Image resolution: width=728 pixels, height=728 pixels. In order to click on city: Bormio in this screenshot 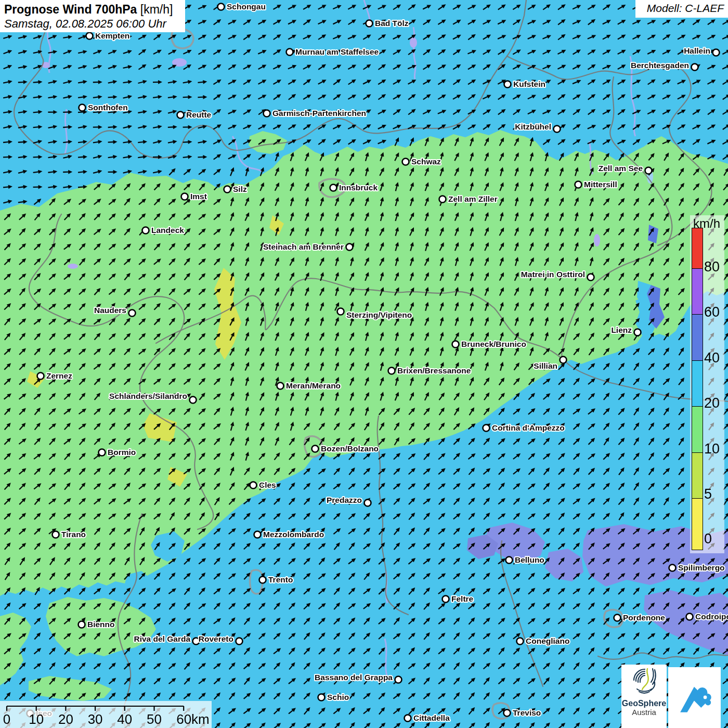, I will do `click(118, 452)`.